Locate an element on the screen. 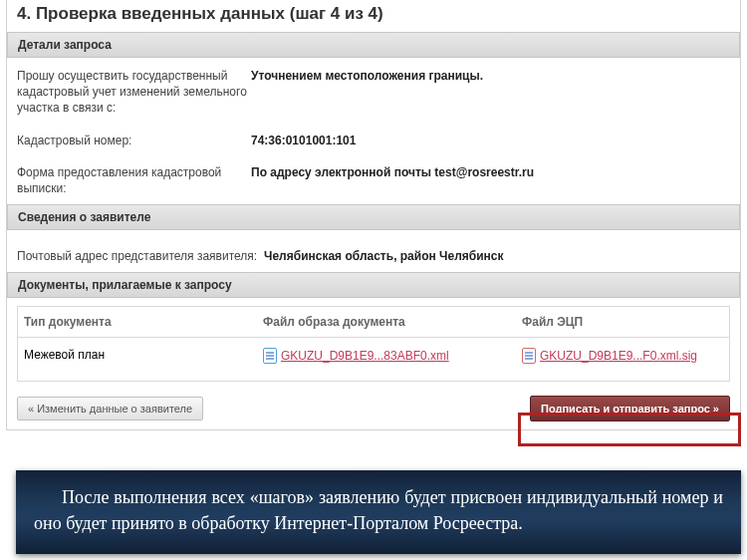 This screenshot has width=747, height=560. col-file: Файл образа документа is located at coordinates (392, 322).